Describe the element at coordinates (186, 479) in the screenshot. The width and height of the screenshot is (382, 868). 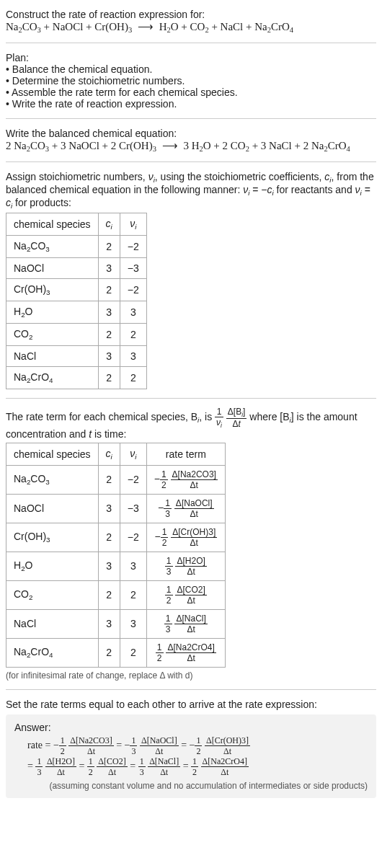
I see `rate-term-cell: −12 Δ[Na2CO3]Δt` at that location.